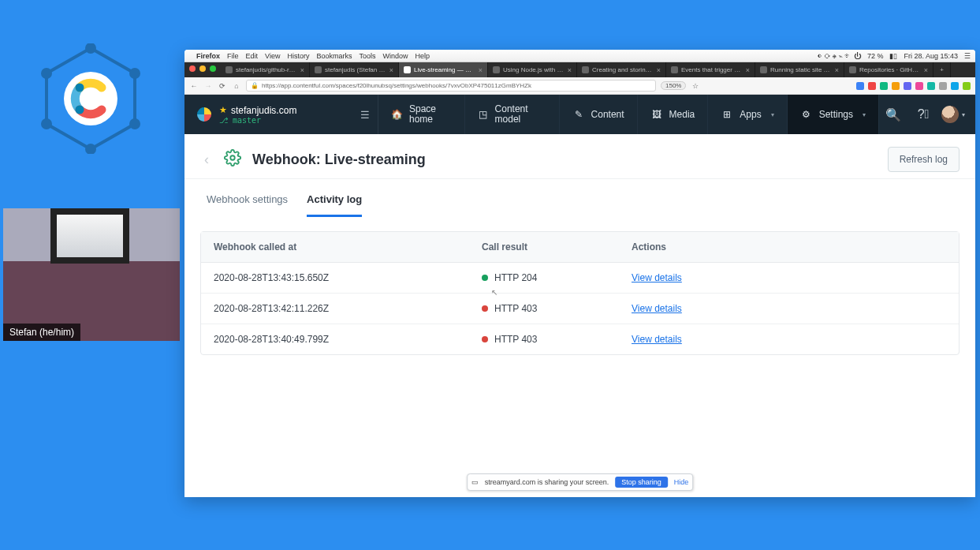 The image size is (980, 550). I want to click on space-name: stefanjudis.com, so click(263, 110).